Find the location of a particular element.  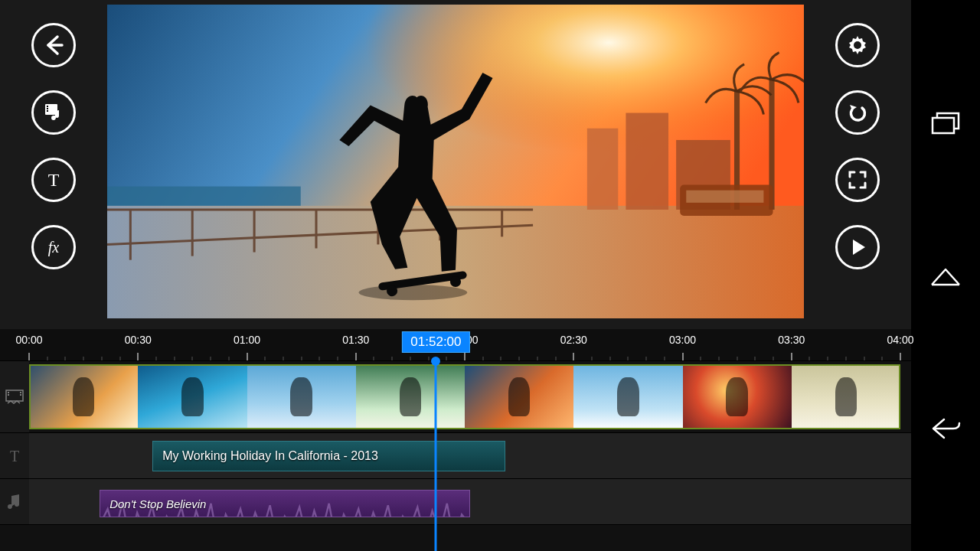

playhead-time: 01:52:00 is located at coordinates (436, 342).